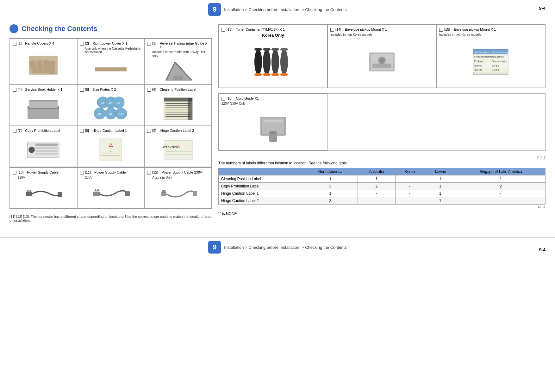 The height and width of the screenshot is (392, 555). Describe the element at coordinates (382, 214) in the screenshot. I see `none-note: '-' is NONE` at that location.